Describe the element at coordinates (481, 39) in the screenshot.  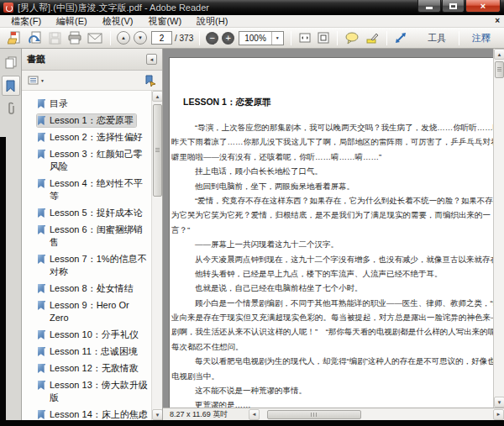
I see `comments-panel-button: 注釋` at that location.